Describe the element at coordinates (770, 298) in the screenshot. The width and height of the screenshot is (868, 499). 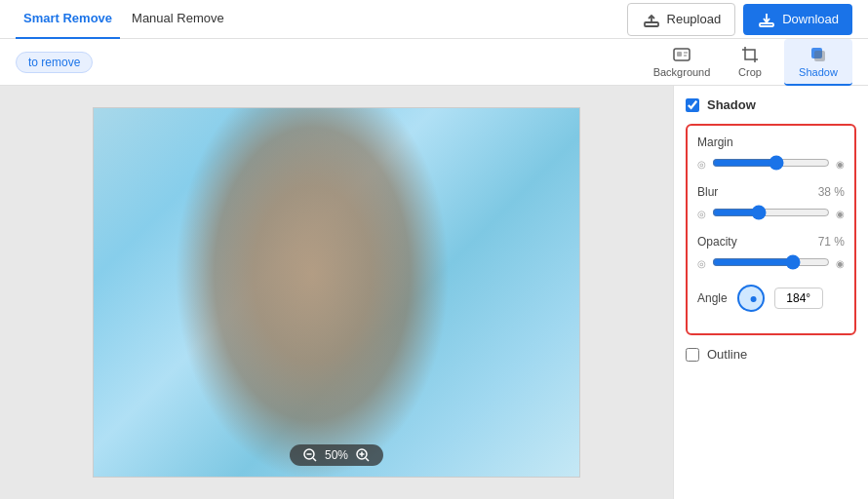
I see `angle-control: Angle` at that location.